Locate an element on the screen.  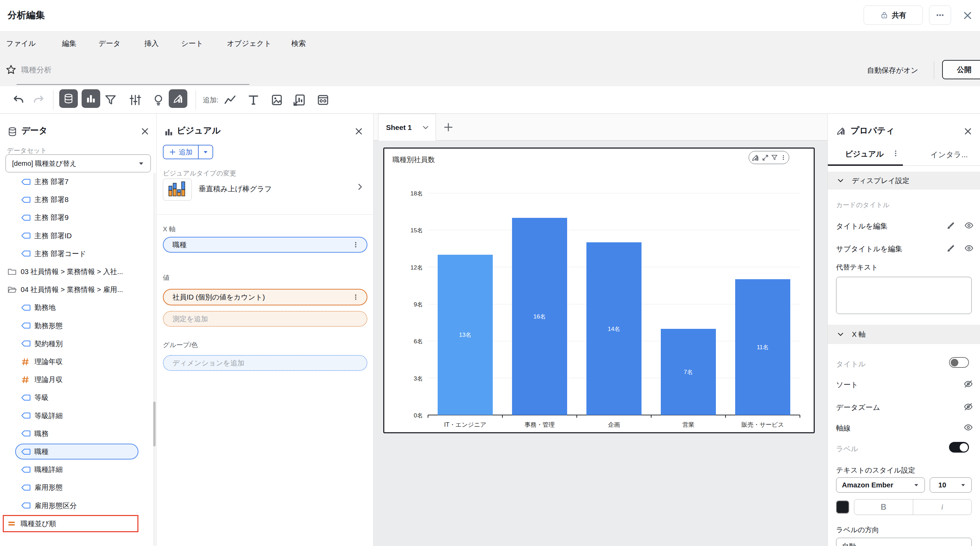
add-dimension-dropzone: ディメンションを追加 is located at coordinates (265, 363).